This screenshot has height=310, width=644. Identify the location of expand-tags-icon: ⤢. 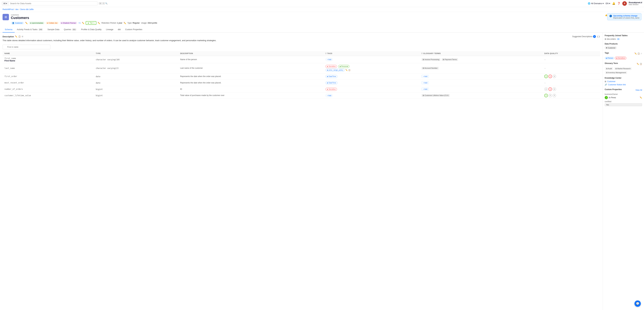
(641, 54).